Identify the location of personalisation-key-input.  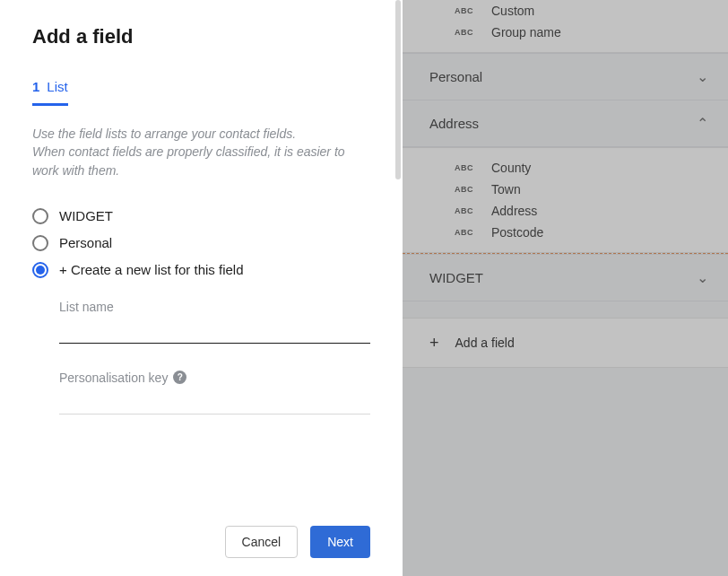
(215, 400).